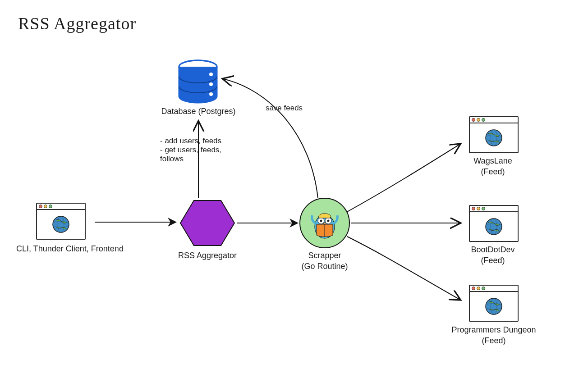 The width and height of the screenshot is (588, 378). Describe the element at coordinates (325, 223) in the screenshot. I see `scrapper-node` at that location.